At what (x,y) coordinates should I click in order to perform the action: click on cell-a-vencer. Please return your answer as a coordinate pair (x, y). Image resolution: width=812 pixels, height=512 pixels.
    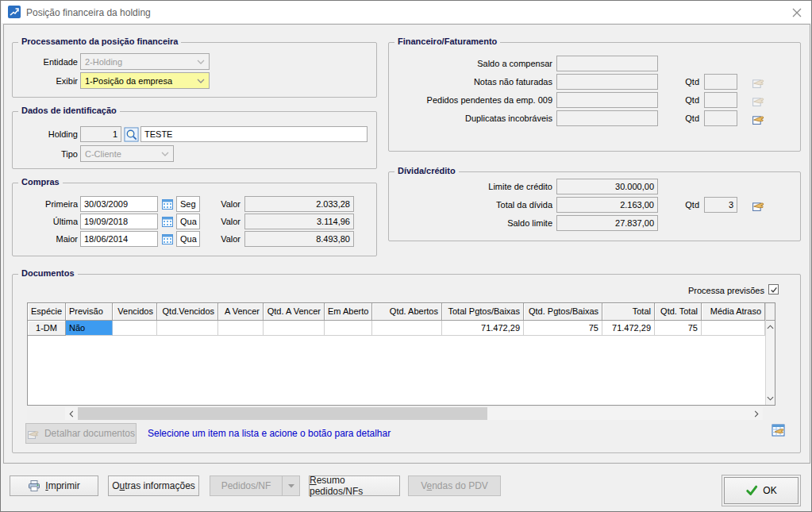
    Looking at the image, I should click on (241, 329).